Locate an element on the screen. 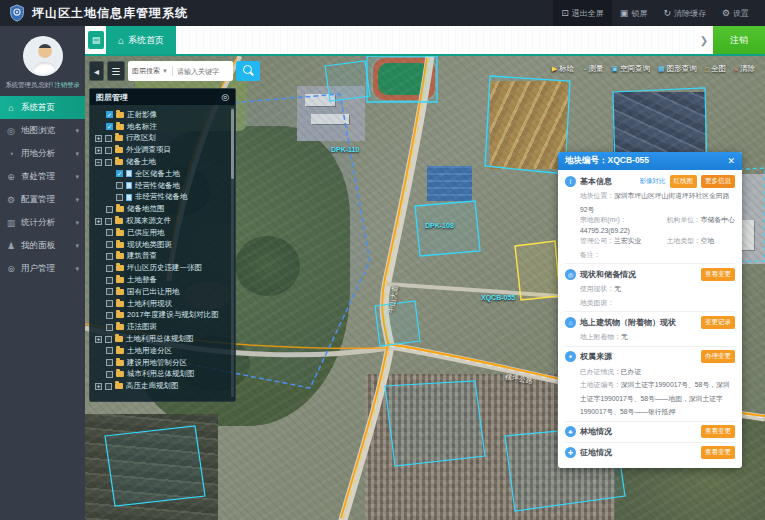 This screenshot has width=765, height=520. layer-tree-item: 2017年度建设与规划对比图 is located at coordinates (162, 316).